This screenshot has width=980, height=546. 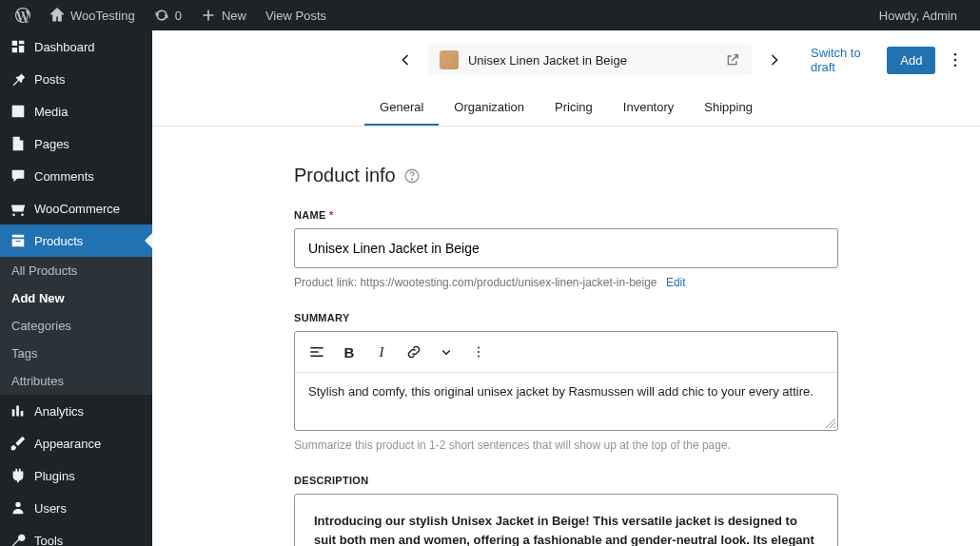 What do you see at coordinates (55, 476) in the screenshot?
I see `sidebar-plugins-label: Plugins` at bounding box center [55, 476].